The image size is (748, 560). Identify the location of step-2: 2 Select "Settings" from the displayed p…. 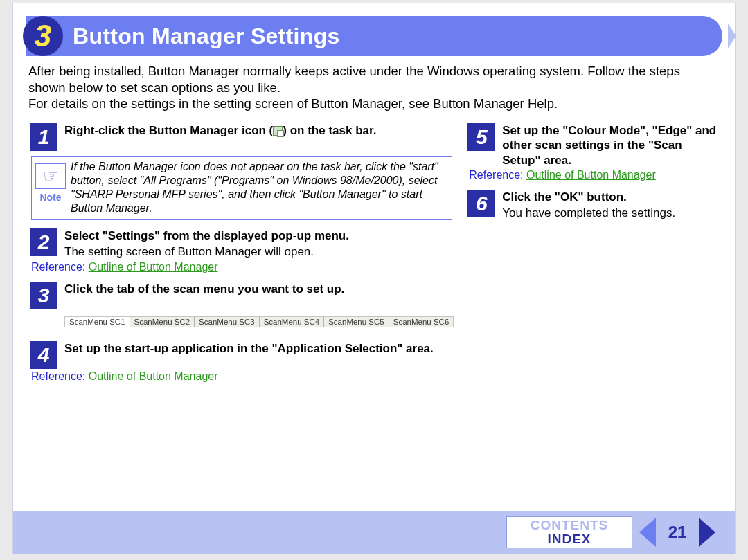
(242, 244).